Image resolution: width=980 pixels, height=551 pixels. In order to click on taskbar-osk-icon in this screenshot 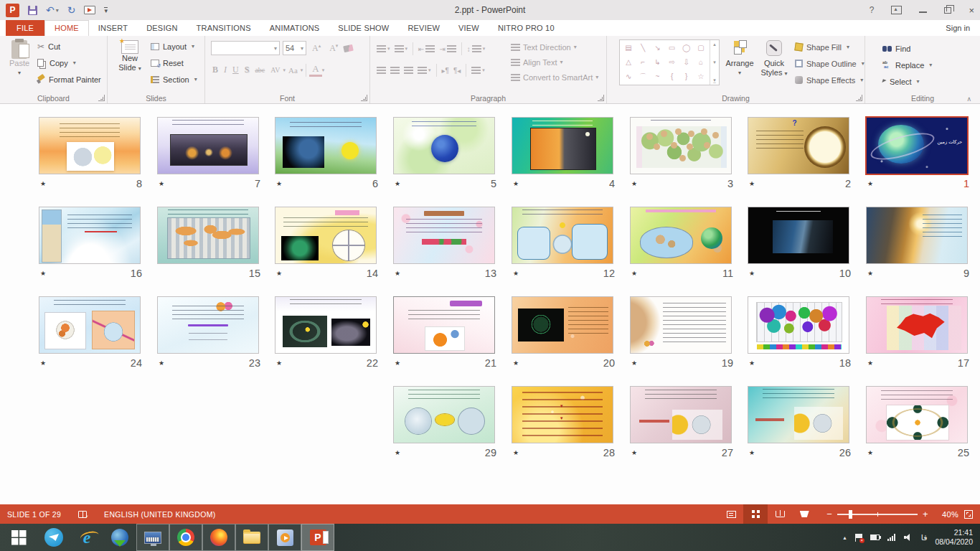, I will do `click(153, 537)`.